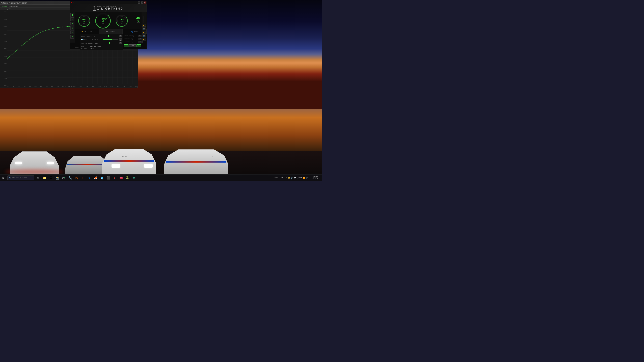 Image resolution: width=644 pixels, height=362 pixels. Describe the element at coordinates (83, 178) in the screenshot. I see `app-7: ●` at that location.